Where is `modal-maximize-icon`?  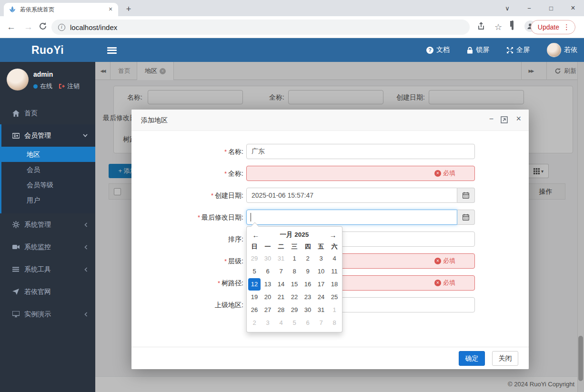
modal-maximize-icon is located at coordinates (504, 120).